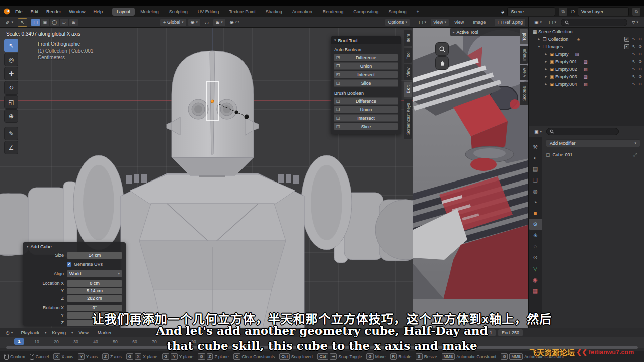 Image resolution: width=644 pixels, height=362 pixels. I want to click on snap-toggle-button: ◡, so click(207, 22).